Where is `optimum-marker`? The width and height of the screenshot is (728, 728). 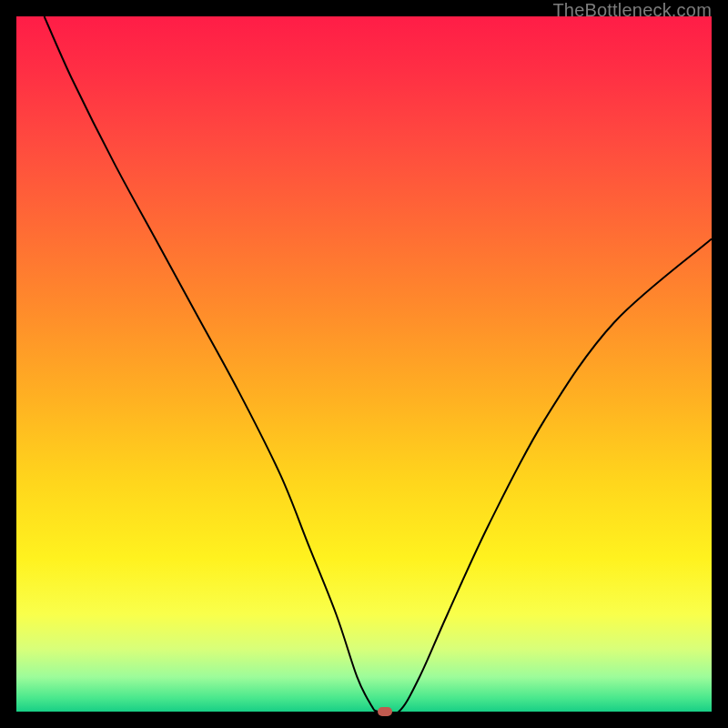
optimum-marker is located at coordinates (385, 712).